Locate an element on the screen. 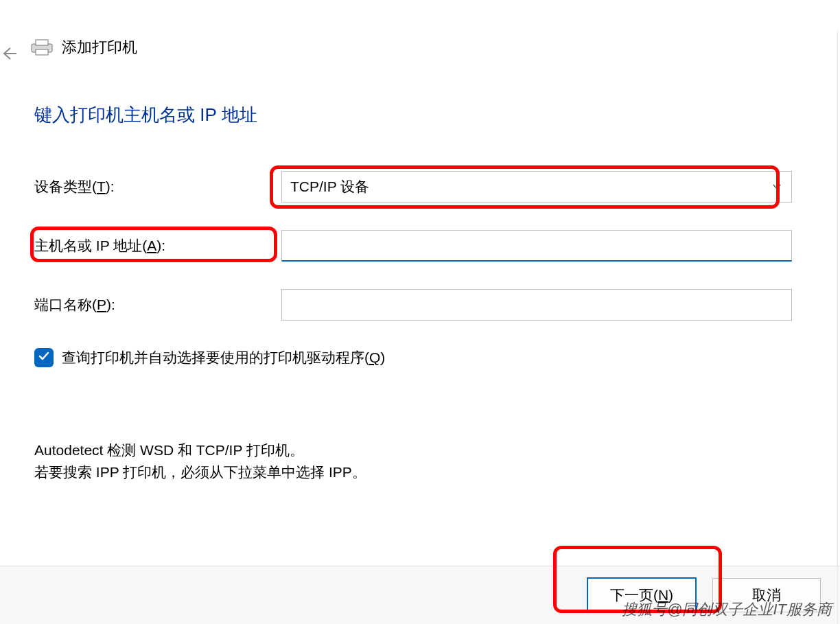 The width and height of the screenshot is (840, 624). arrow-left-icon is located at coordinates (8, 58).